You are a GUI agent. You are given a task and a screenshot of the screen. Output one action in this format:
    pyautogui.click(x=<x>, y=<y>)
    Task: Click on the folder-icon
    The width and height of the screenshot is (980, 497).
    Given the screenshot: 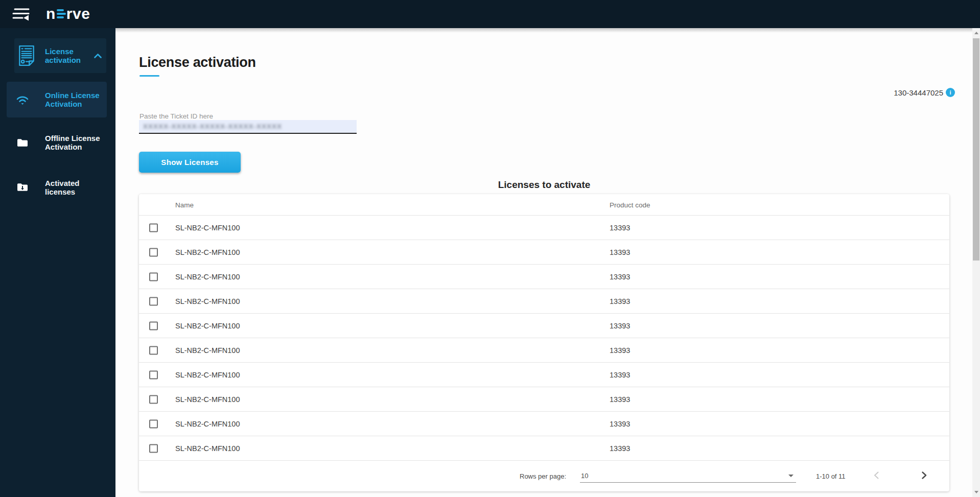 What is the action you would take?
    pyautogui.click(x=22, y=143)
    